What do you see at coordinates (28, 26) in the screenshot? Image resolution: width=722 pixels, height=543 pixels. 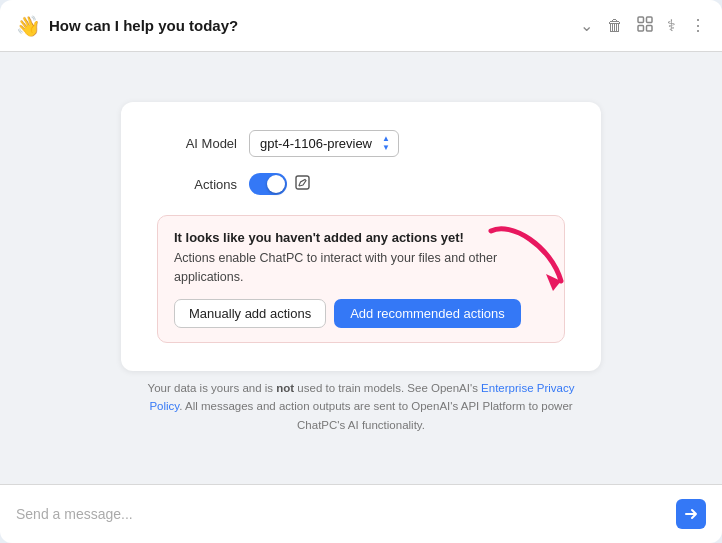 I see `wave-emoji: 👋` at bounding box center [28, 26].